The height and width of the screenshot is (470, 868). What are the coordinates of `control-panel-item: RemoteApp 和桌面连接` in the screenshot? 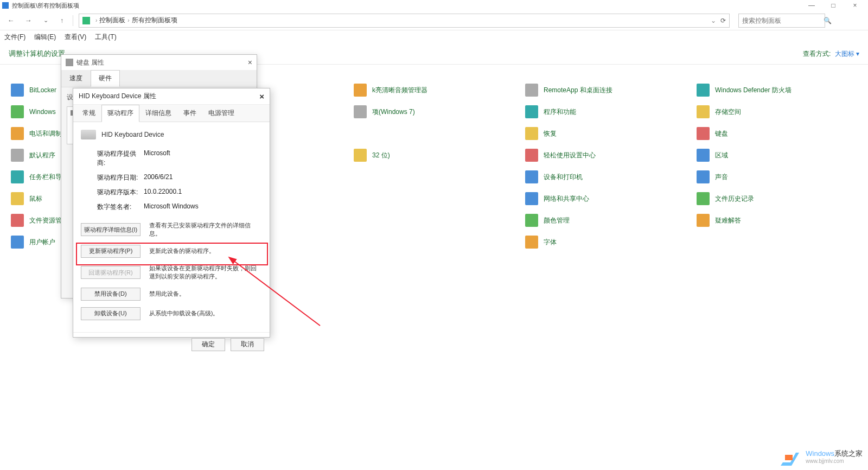 It's located at (605, 90).